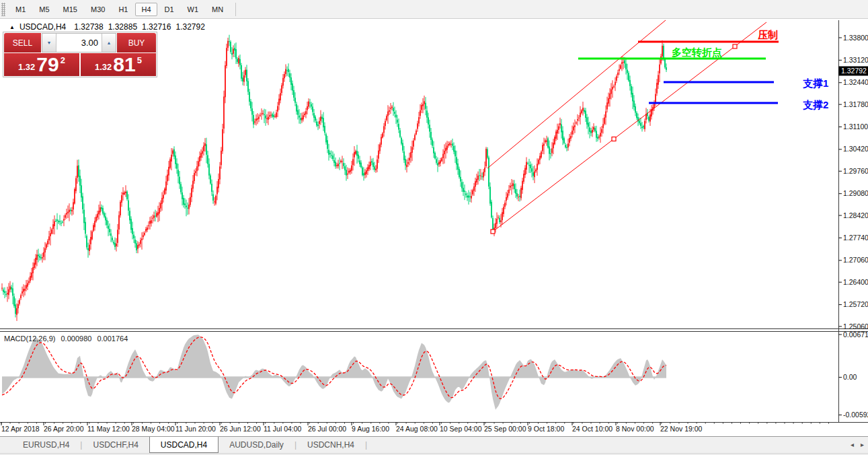 The width and height of the screenshot is (868, 455). I want to click on one-click-trading-widget: SELL ▼ 3.00 ▲ BUY 1.32 79 2 1.32 81 5, so click(80, 55).